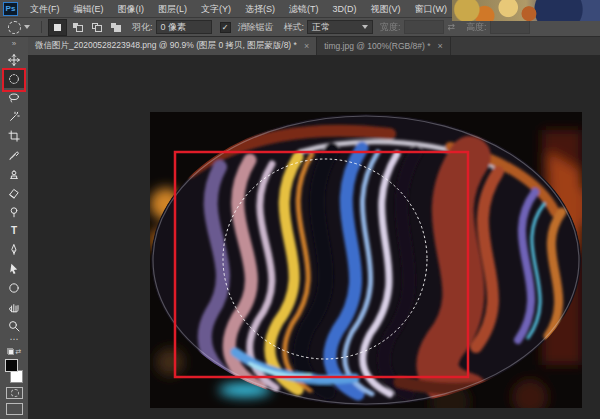  I want to click on menu-window: 窗口(W), so click(432, 9).